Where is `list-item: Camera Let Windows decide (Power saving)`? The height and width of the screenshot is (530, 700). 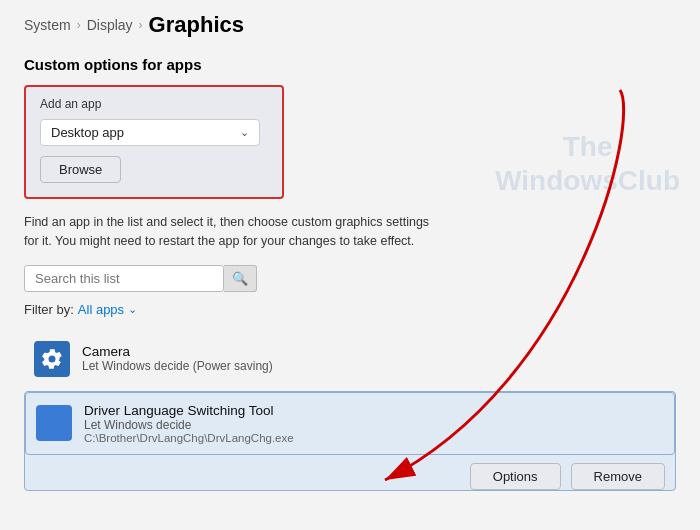 list-item: Camera Let Windows decide (Power saving) is located at coordinates (350, 359).